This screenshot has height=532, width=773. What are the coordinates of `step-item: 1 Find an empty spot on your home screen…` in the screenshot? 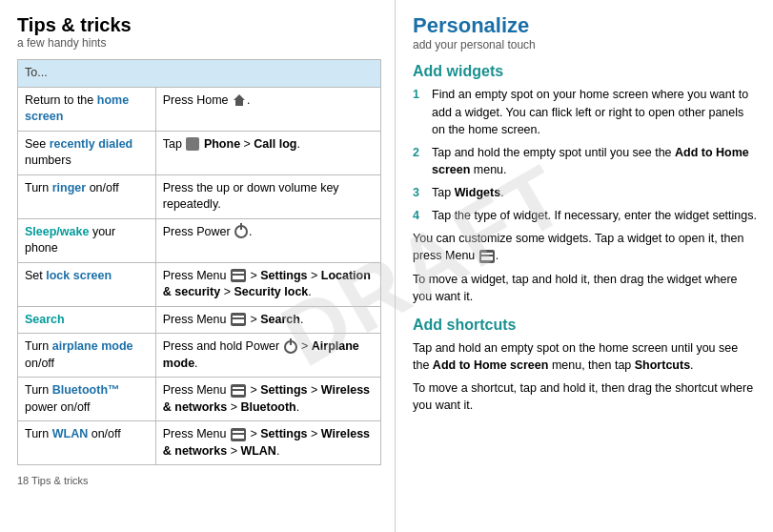 It's located at (585, 112).